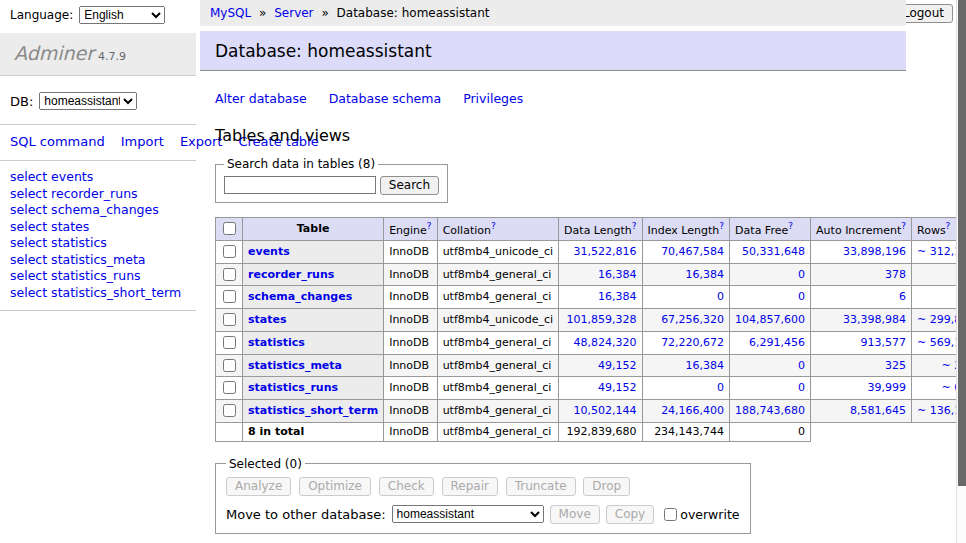 Image resolution: width=966 pixels, height=543 pixels. I want to click on table-link: statistics_short_term, so click(313, 410).